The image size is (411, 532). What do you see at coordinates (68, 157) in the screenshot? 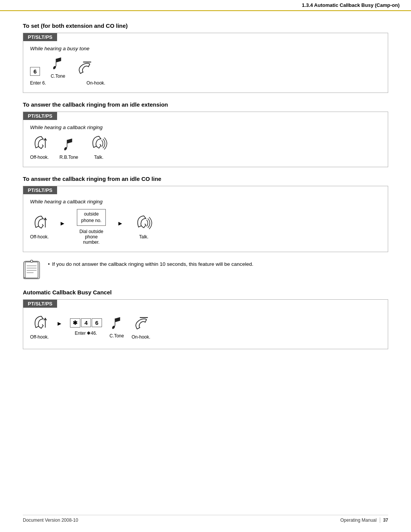
I see `lbl-rbtone: R.B.Tone` at bounding box center [68, 157].